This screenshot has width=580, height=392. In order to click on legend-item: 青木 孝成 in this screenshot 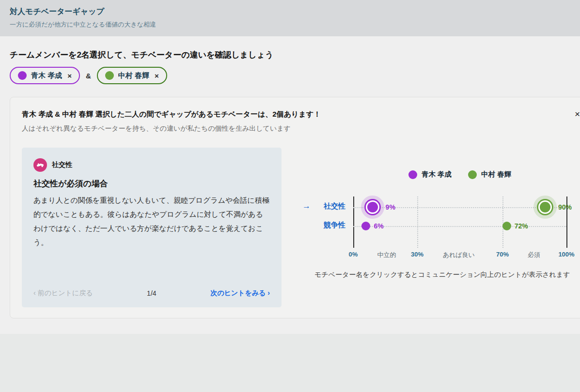, I will do `click(430, 174)`.